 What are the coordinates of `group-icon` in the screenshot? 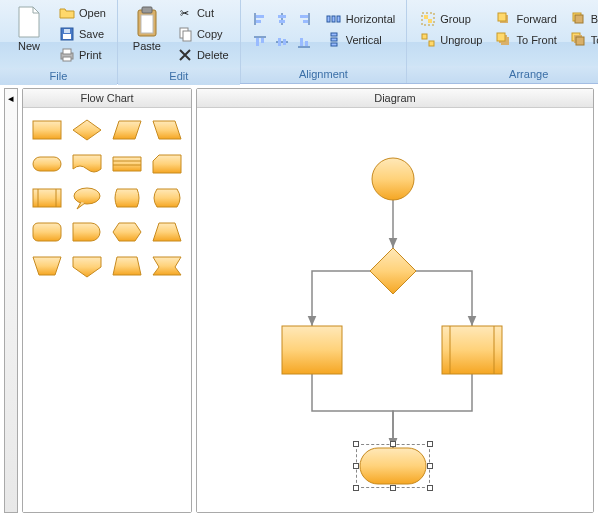 It's located at (428, 19).